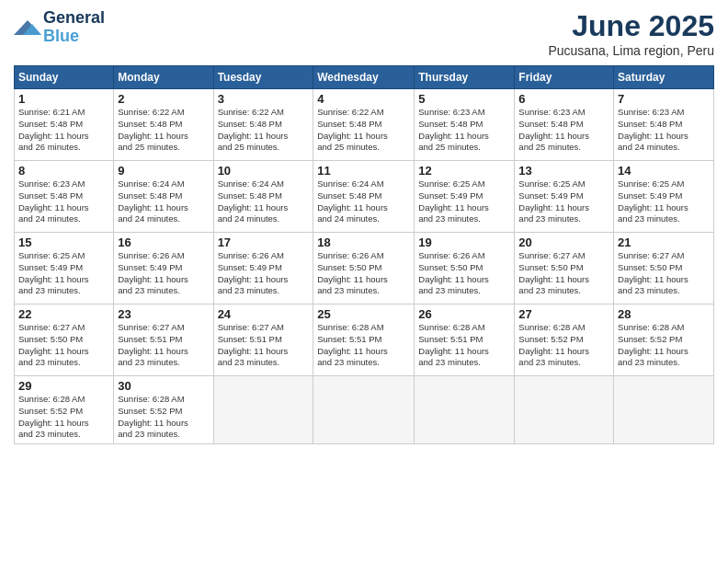  Describe the element at coordinates (164, 243) in the screenshot. I see `day-number: 16` at that location.